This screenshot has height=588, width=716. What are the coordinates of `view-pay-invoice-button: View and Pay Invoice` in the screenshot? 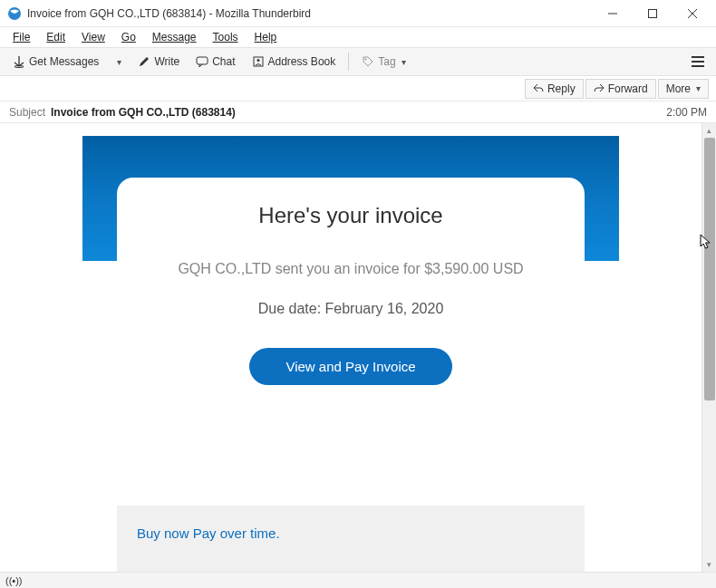 It's located at (350, 366).